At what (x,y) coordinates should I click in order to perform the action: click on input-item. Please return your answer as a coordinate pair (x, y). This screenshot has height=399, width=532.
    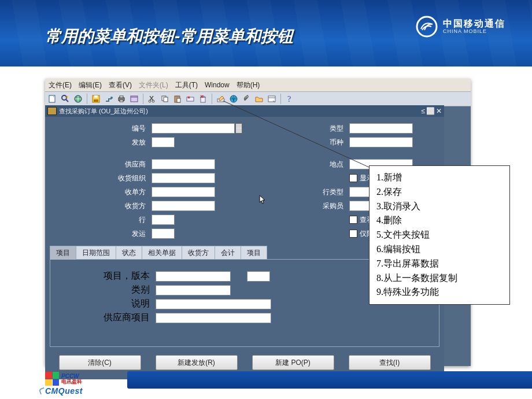
    Looking at the image, I should click on (193, 276).